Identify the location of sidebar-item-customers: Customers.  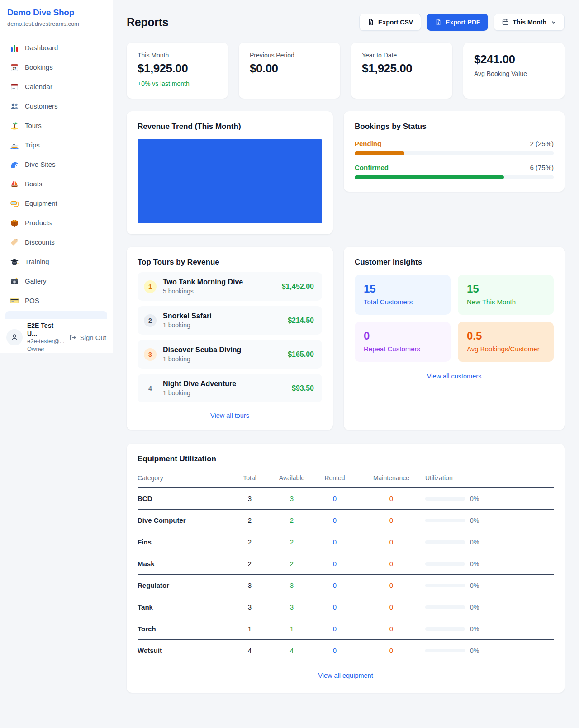
(56, 106).